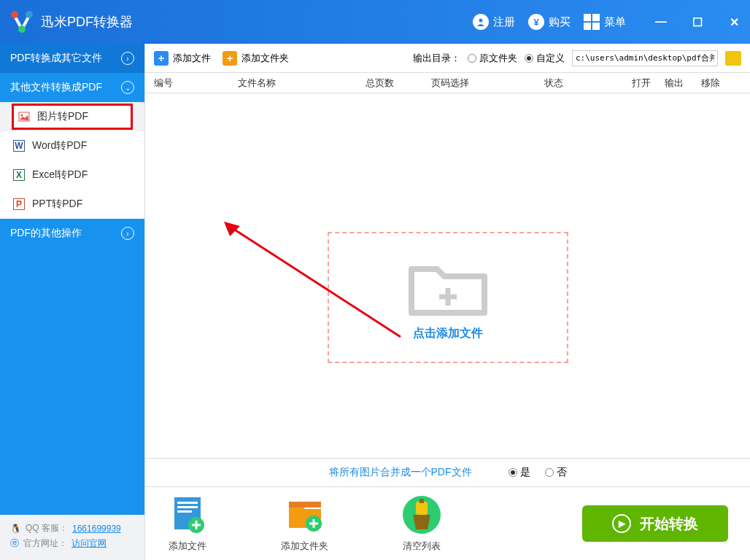 The image size is (750, 560). Describe the element at coordinates (72, 88) in the screenshot. I see `sidebar-section-other-to-pdf: 其他文件转换成PDF ⌄` at that location.